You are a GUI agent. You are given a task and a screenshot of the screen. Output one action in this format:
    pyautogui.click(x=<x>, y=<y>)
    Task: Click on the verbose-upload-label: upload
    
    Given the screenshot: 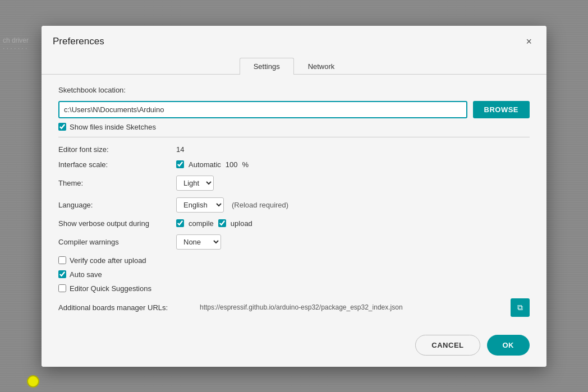 What is the action you would take?
    pyautogui.click(x=241, y=223)
    